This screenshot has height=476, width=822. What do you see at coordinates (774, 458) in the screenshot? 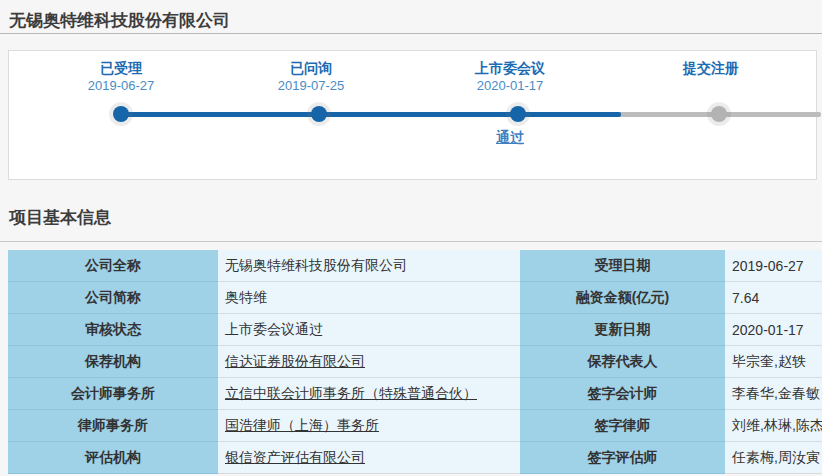
I see `info-value: 任素梅,周汝寅` at bounding box center [774, 458].